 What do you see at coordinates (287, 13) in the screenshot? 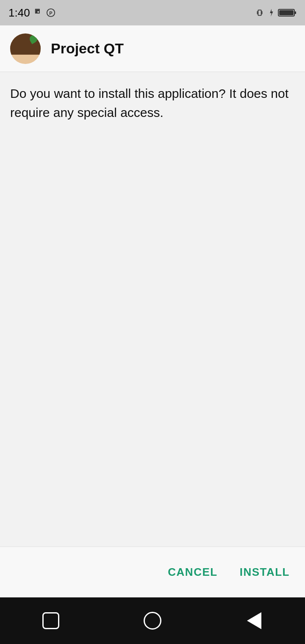
I see `battery-icon` at bounding box center [287, 13].